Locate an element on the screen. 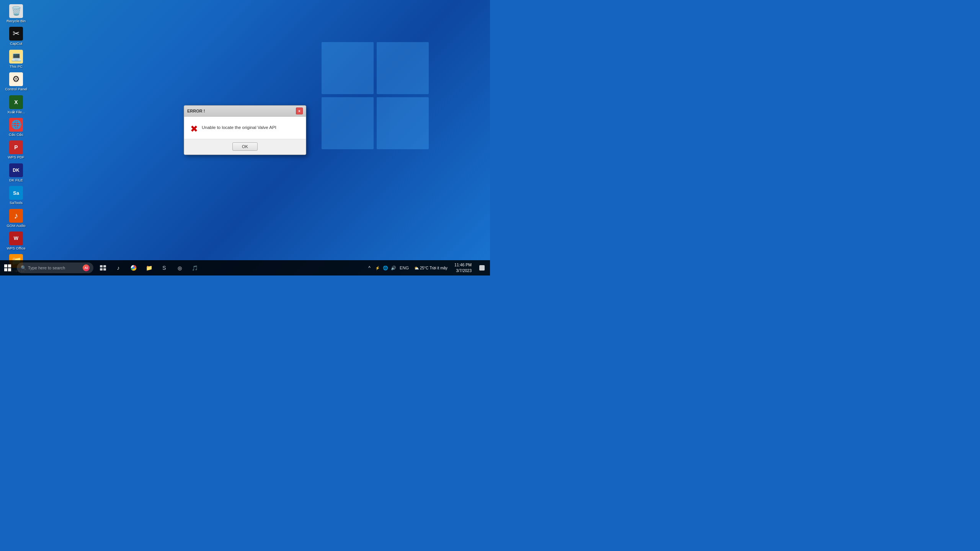  search-input is located at coordinates (55, 268).